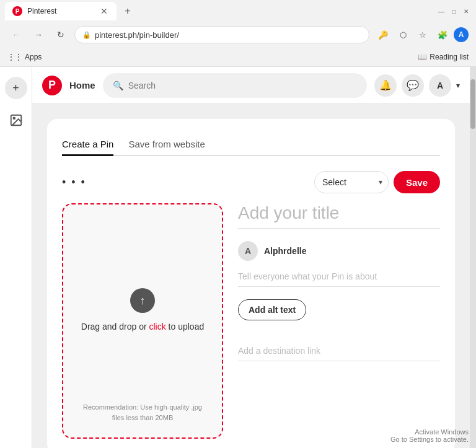 This screenshot has width=476, height=448. I want to click on tab-title: Pinterest, so click(61, 11).